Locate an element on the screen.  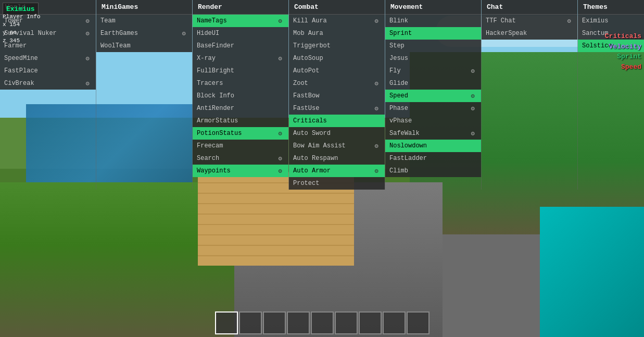
menu-item-label: Search is located at coordinates (236, 158).